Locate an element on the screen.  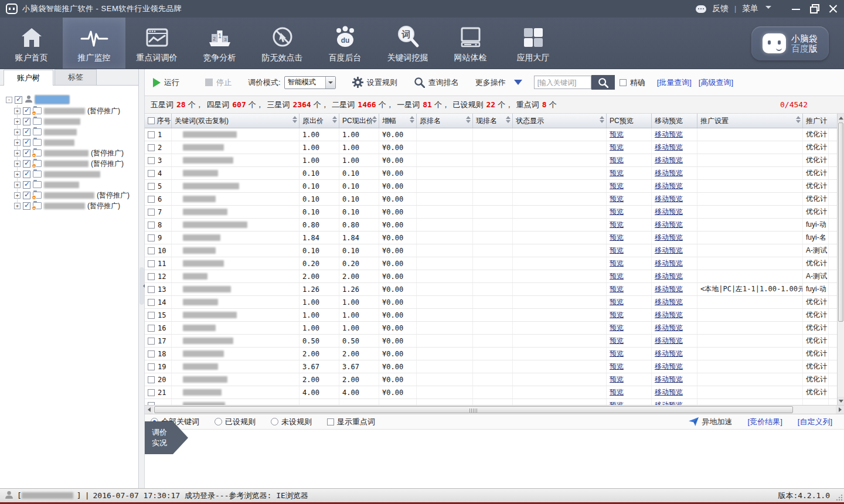
col-promo-setting: 推广设置 is located at coordinates (750, 121).